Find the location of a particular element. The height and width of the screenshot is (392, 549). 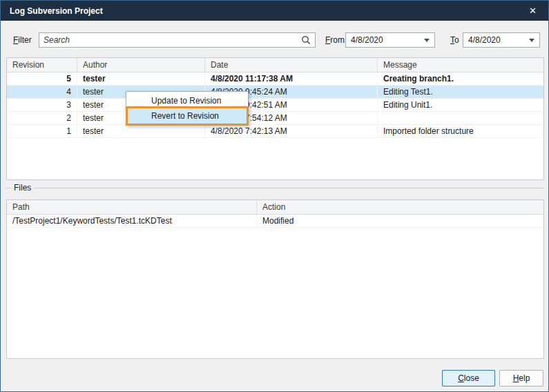

cell-message: Editing Test1. is located at coordinates (461, 92).